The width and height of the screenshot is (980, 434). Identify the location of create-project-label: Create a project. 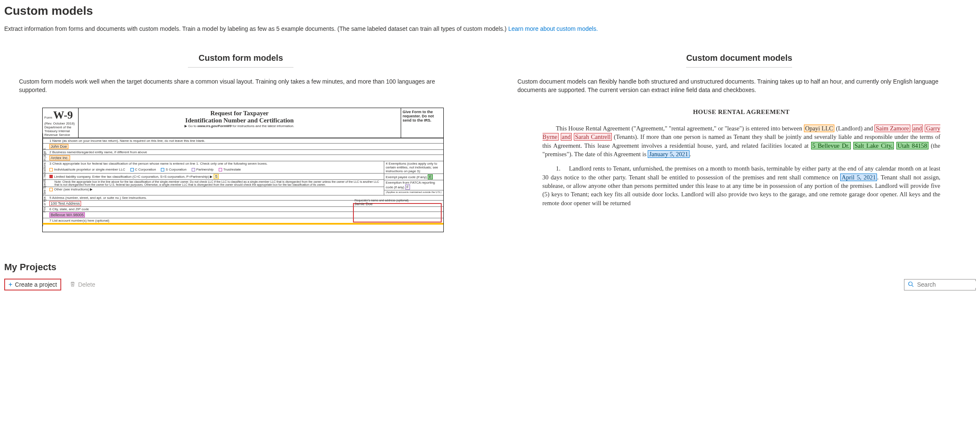
(36, 285).